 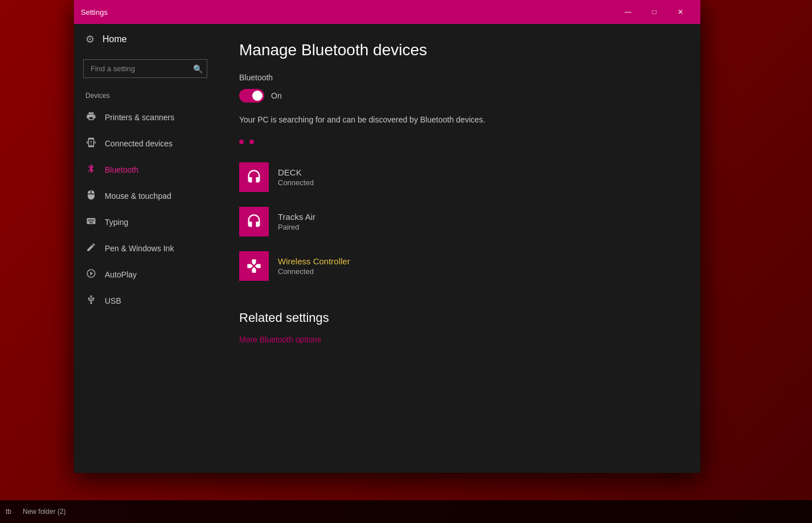 I want to click on sidebar-item-printers-label: Printers & scanners, so click(x=140, y=117).